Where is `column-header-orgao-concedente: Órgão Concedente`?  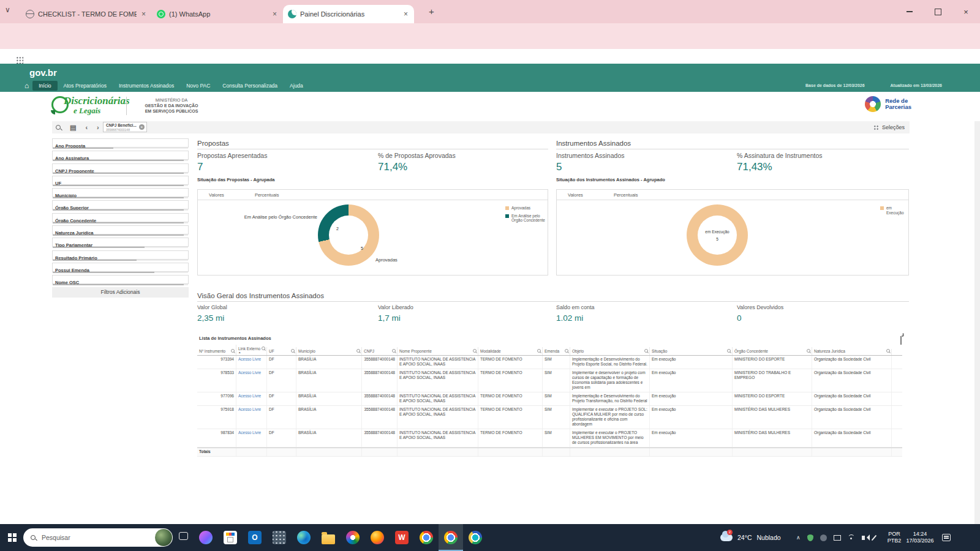 column-header-orgao-concedente: Órgão Concedente is located at coordinates (772, 351).